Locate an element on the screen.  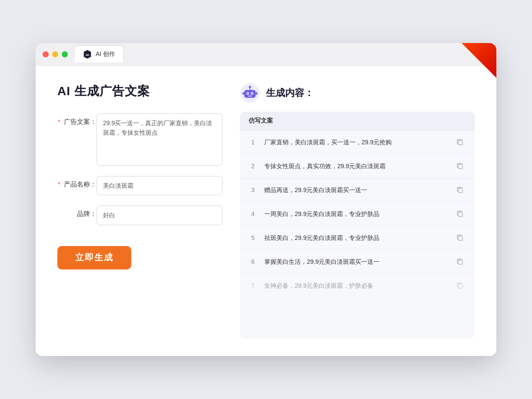
result-text: 厂家直销，美白淡斑霜，买一送一，29.9元抢购 is located at coordinates (356, 143).